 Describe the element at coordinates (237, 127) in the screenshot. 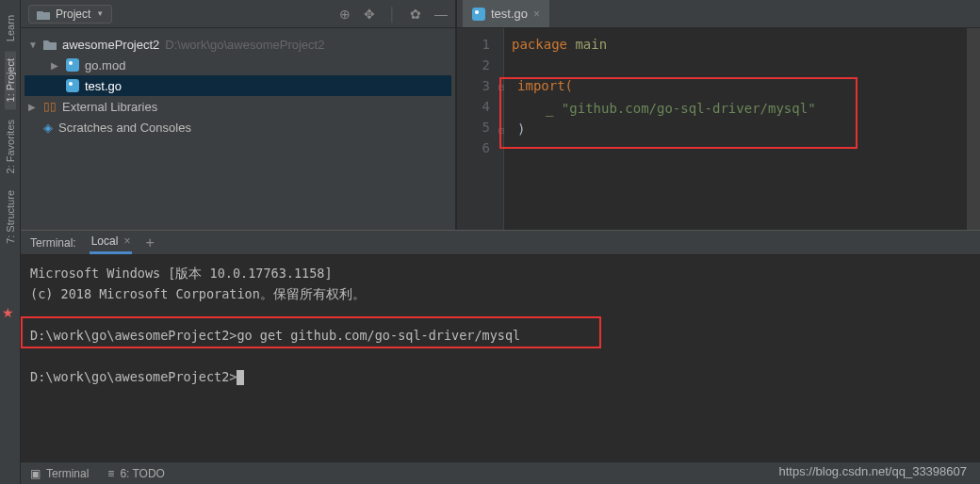

I see `tree-scratches: ◈ Scratches and Consoles` at that location.